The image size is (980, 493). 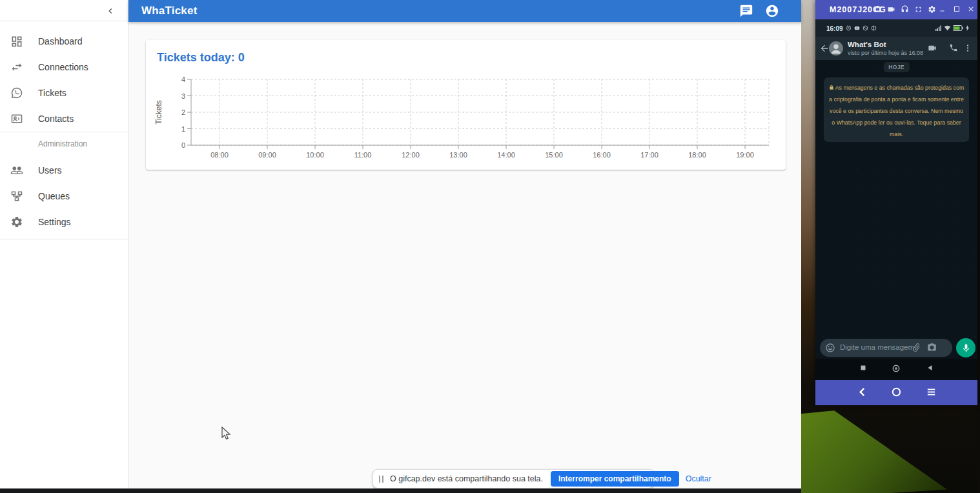 I want to click on svg-text: 3, so click(x=183, y=96).